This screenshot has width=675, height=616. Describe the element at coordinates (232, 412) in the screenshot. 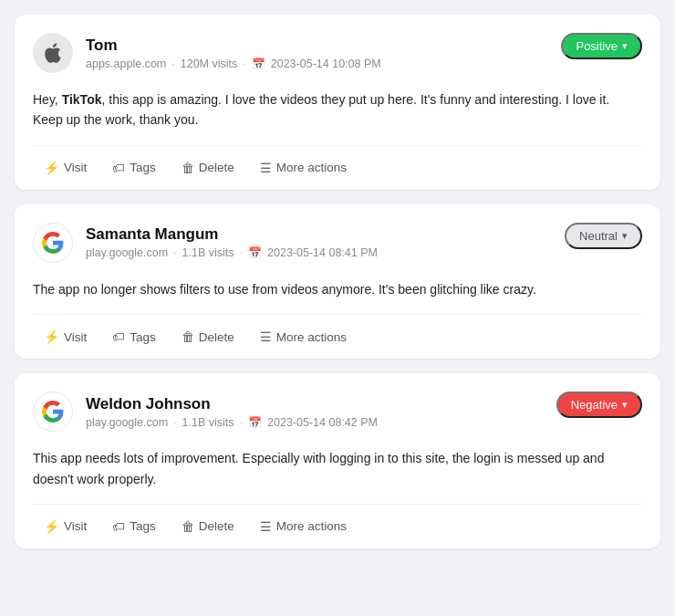

I see `user-info: Weldon Johnson play.google.com · 1.1B vi…` at that location.